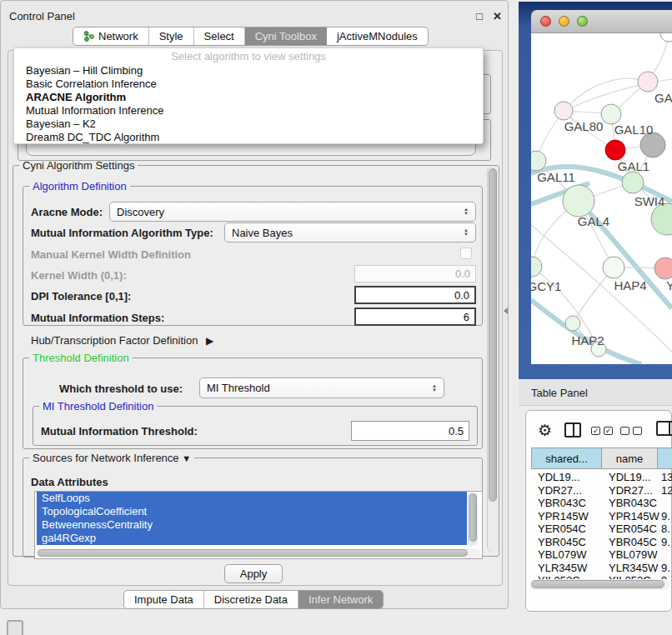  What do you see at coordinates (293, 212) in the screenshot?
I see `aracne-mode-combobox: Discovery ▲▼` at bounding box center [293, 212].